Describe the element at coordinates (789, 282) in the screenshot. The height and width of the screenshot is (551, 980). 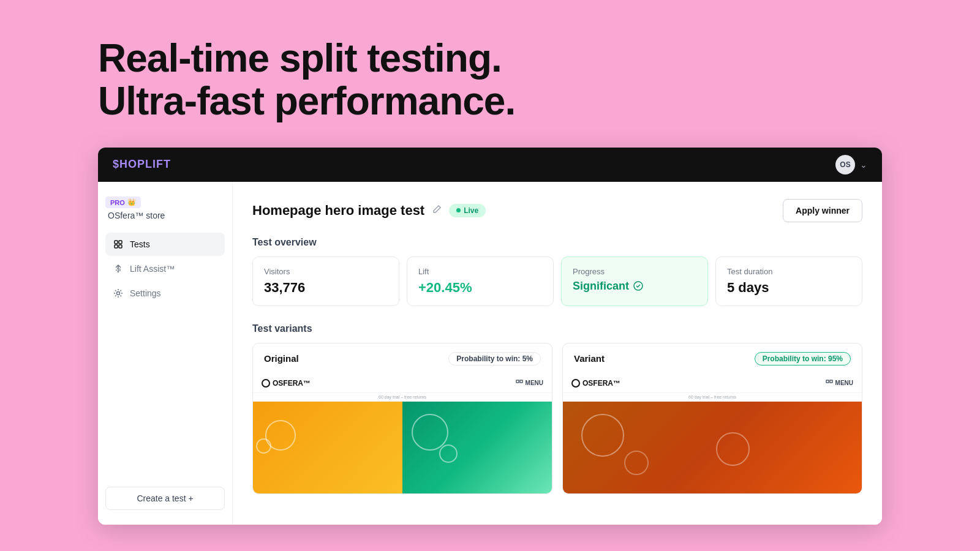
I see `metric-duration: Test duration 5 days` at that location.